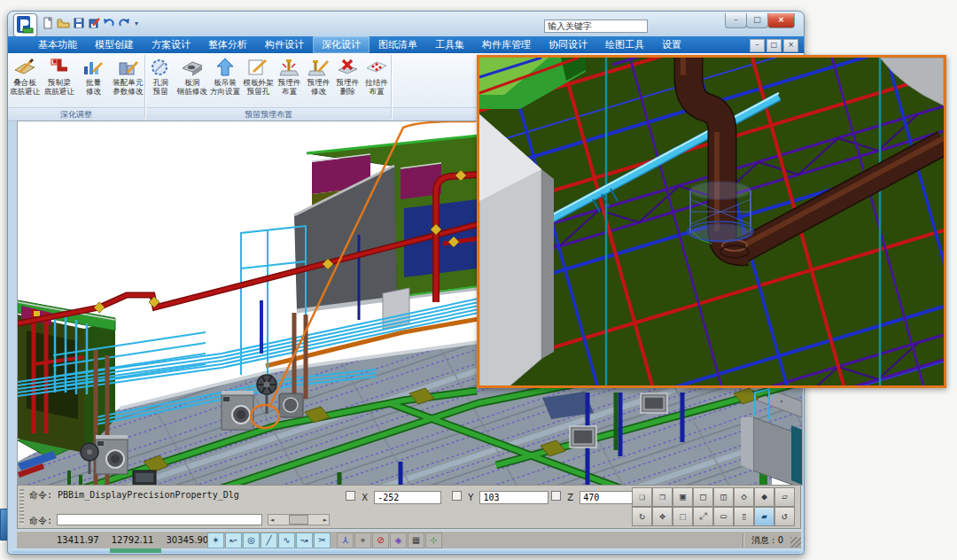  What do you see at coordinates (416, 541) in the screenshot?
I see `grid-display-toggle: ▦` at bounding box center [416, 541].